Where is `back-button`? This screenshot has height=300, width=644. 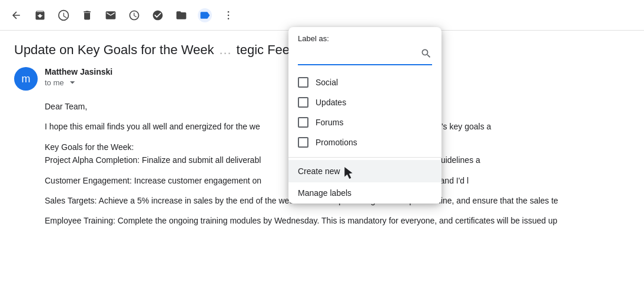 back-button is located at coordinates (16, 15).